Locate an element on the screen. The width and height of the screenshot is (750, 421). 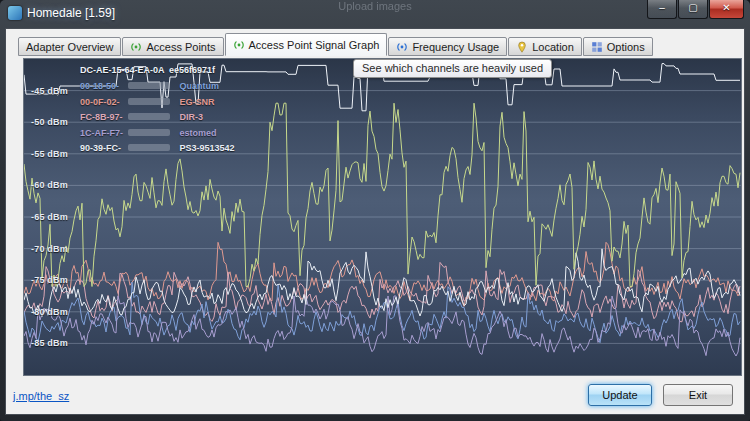
maximize-button: ▢ is located at coordinates (693, 10).